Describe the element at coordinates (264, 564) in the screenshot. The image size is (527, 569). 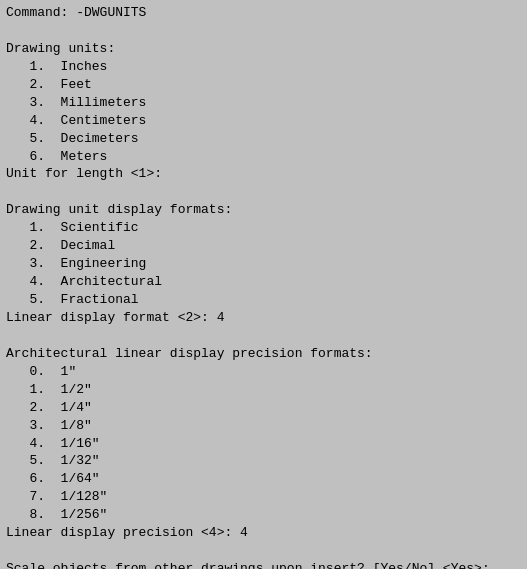
I see `terminal-line: Scale objects from other drawings upon i…` at that location.